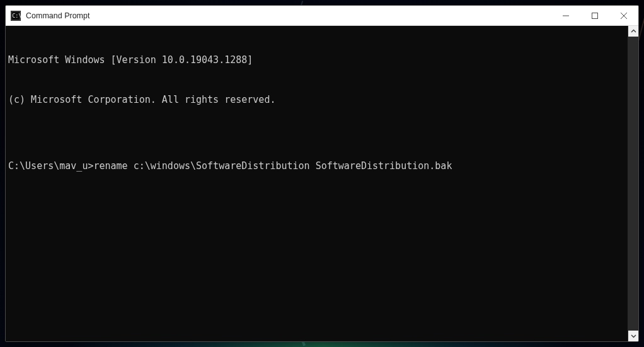 The width and height of the screenshot is (644, 347). I want to click on prompt-text: C:\Users\mav_u>, so click(50, 167).